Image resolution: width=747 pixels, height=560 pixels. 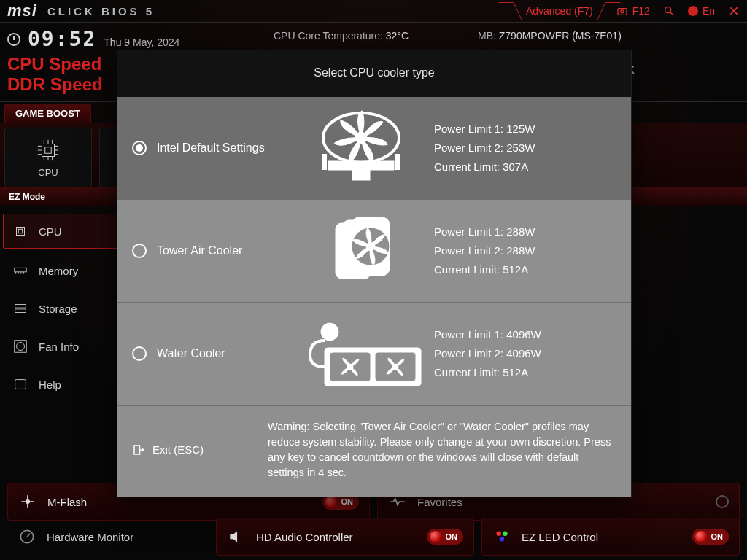 I want to click on clock-icon, so click(x=14, y=39).